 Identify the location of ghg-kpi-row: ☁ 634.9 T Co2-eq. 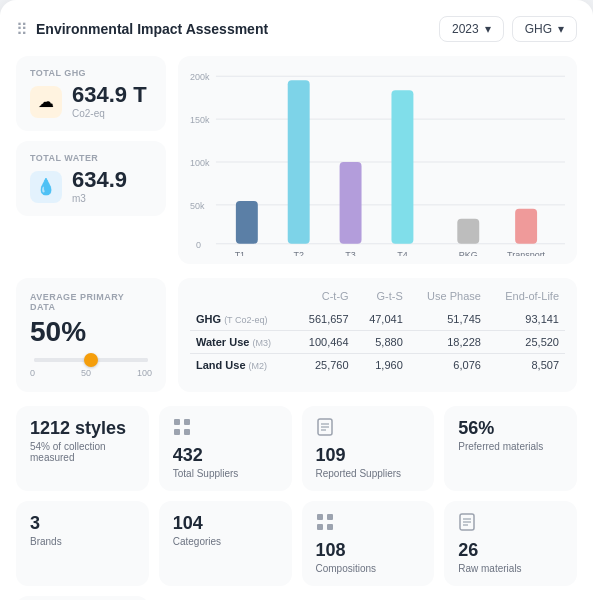
(91, 102).